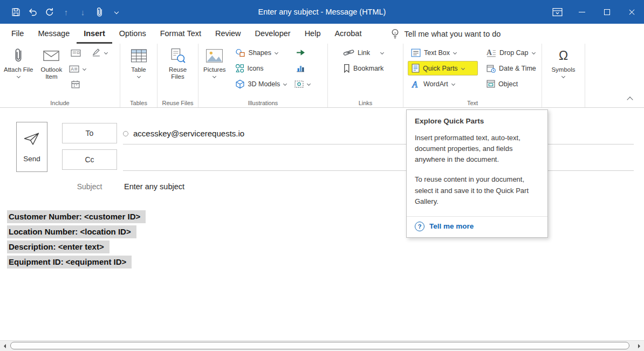  What do you see at coordinates (511, 53) in the screenshot?
I see `drop-cap-button: ADrop Cap` at bounding box center [511, 53].